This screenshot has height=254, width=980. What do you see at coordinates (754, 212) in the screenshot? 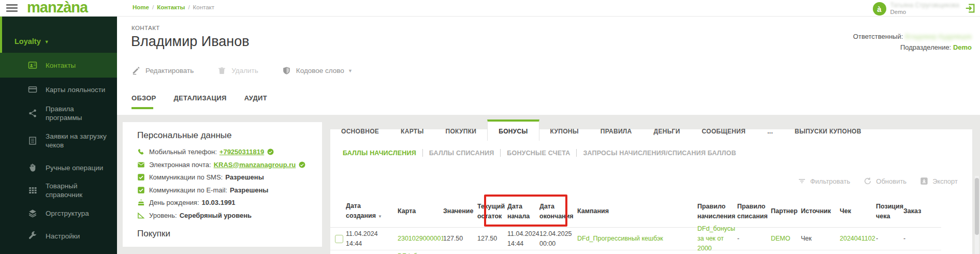
I see `col-writeoff-rule: Правило списания` at bounding box center [754, 212].